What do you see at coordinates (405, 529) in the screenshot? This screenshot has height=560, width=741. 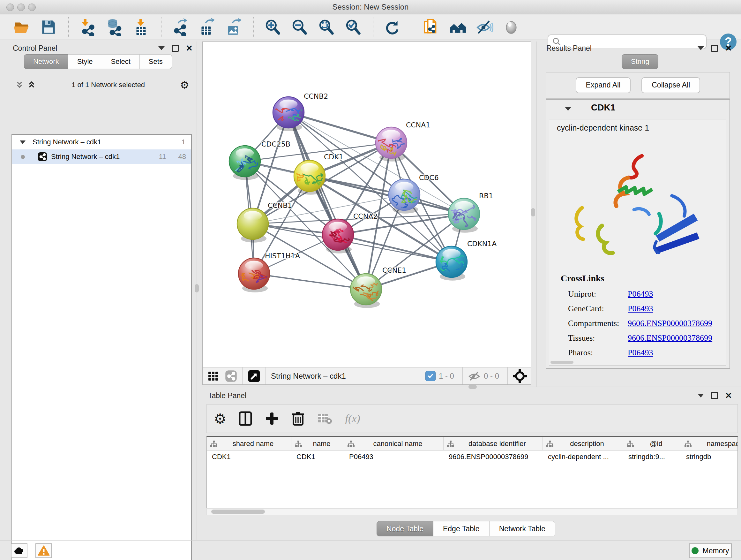 I see `tab-node-table: Node Table` at bounding box center [405, 529].